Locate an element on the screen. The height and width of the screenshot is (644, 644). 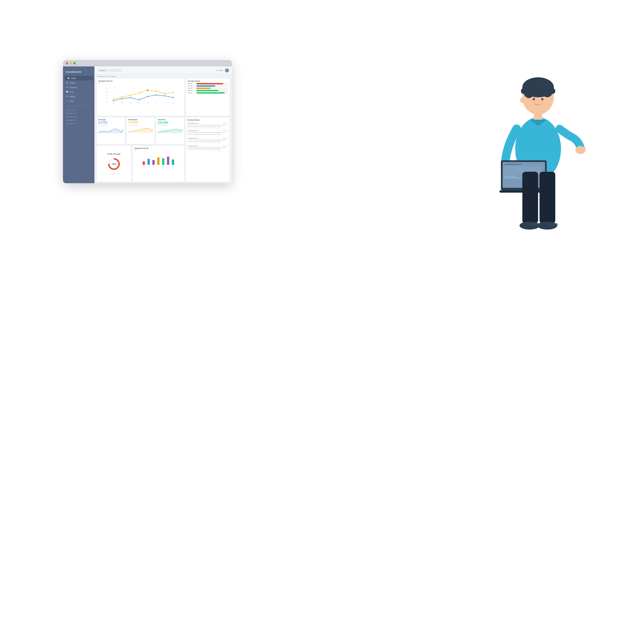
svg-text: Jun is located at coordinates (168, 167).